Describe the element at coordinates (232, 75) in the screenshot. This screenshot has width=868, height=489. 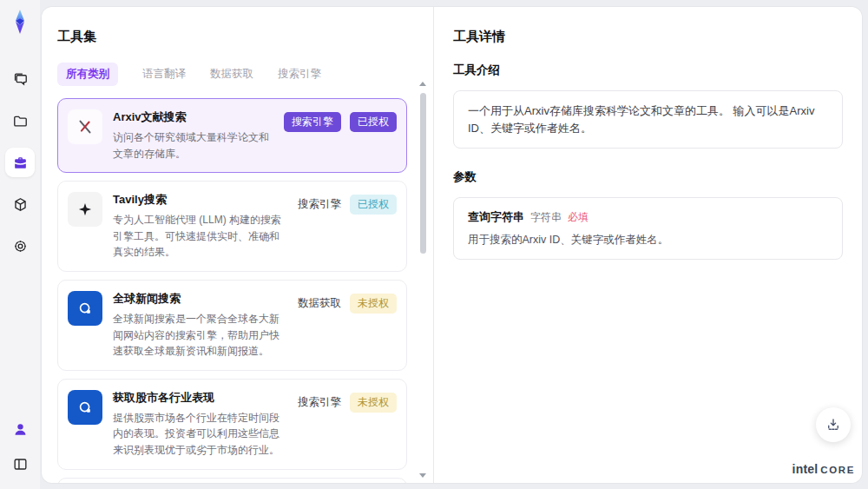
I see `tab-data-fetch: 数据获取` at that location.